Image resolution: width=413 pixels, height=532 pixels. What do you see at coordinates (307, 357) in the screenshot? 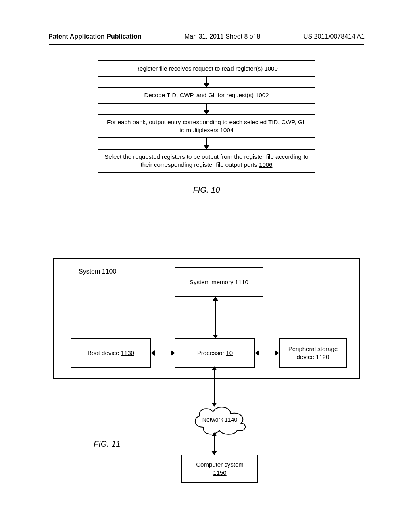
I see `block-label-line2: device` at bounding box center [307, 357].